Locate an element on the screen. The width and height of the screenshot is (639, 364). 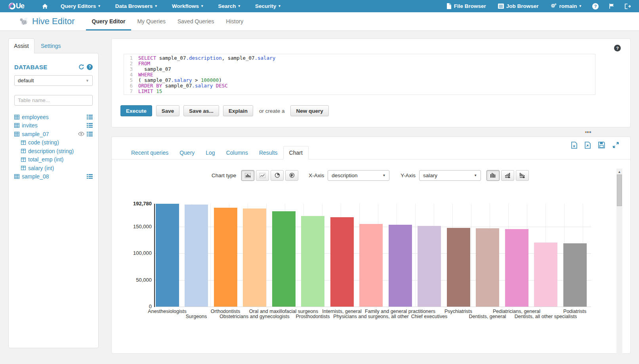
tab-saved-queries: Saved Queries is located at coordinates (196, 21).